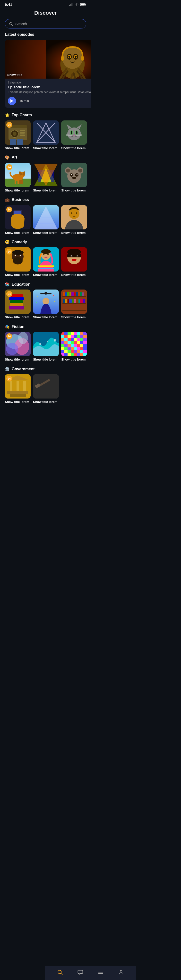 The width and height of the screenshot is (181, 980). I want to click on art-grid: 24 Show title lorem Show title lorem, so click(46, 178).